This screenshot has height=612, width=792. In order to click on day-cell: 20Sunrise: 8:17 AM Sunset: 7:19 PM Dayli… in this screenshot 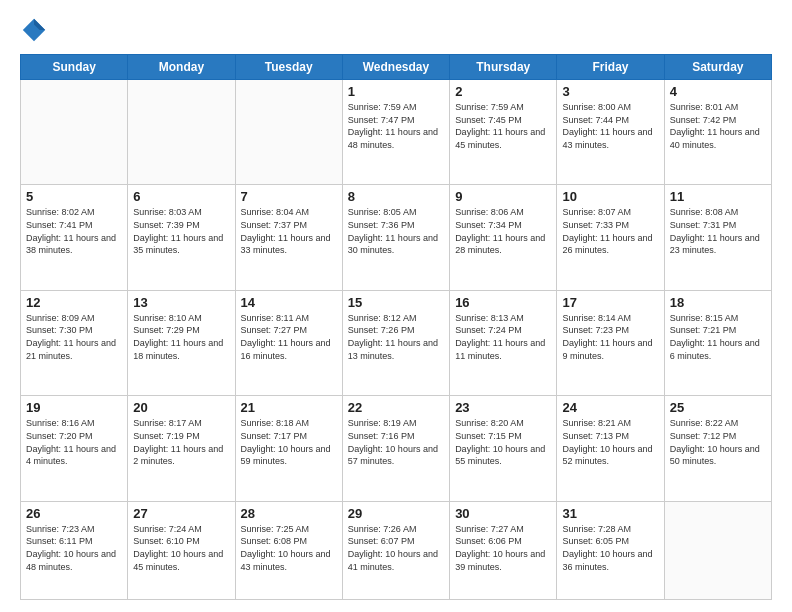, I will do `click(182, 448)`.